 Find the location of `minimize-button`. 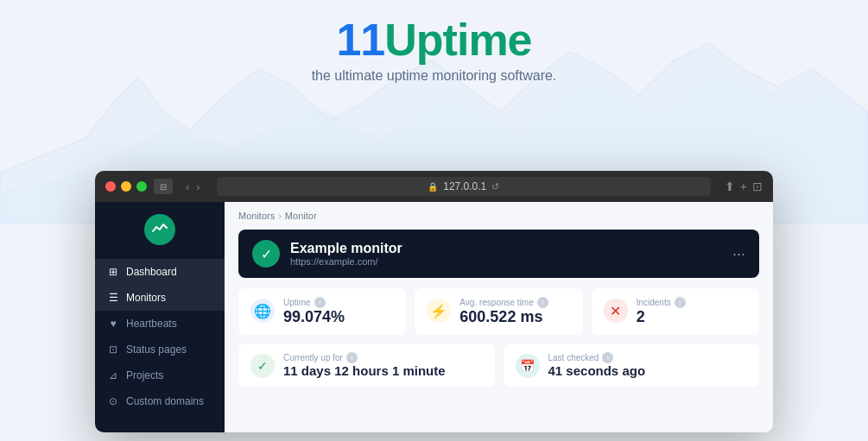

minimize-button is located at coordinates (126, 186).